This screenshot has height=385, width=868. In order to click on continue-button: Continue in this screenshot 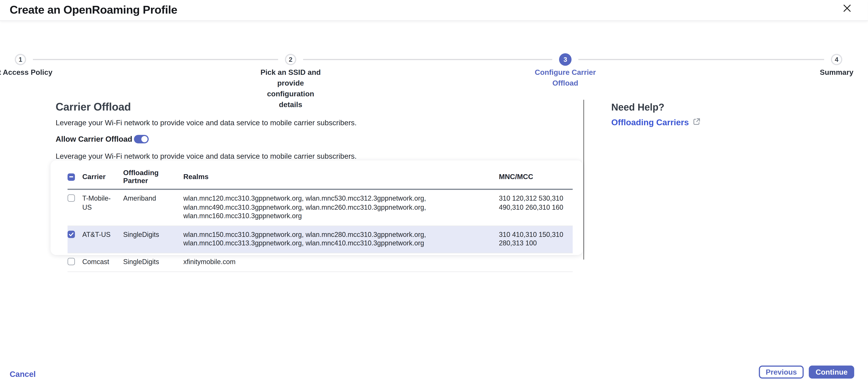, I will do `click(832, 372)`.